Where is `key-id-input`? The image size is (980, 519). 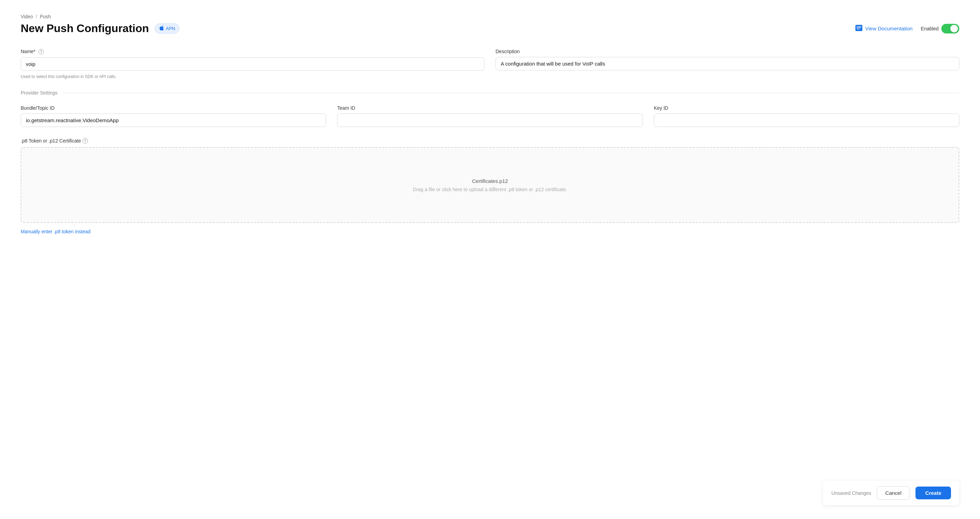
key-id-input is located at coordinates (807, 120).